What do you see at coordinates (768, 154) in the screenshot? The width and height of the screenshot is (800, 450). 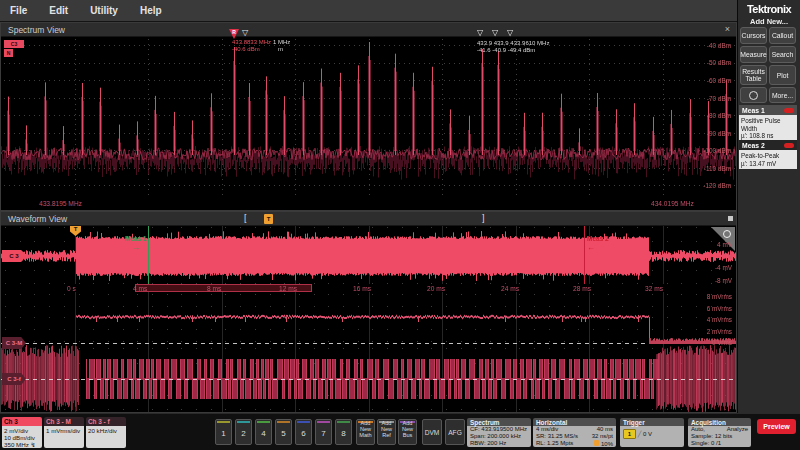 I see `meas2-badge: Meas 2 Peak-to-Peak µ': 13.47 mV` at bounding box center [768, 154].